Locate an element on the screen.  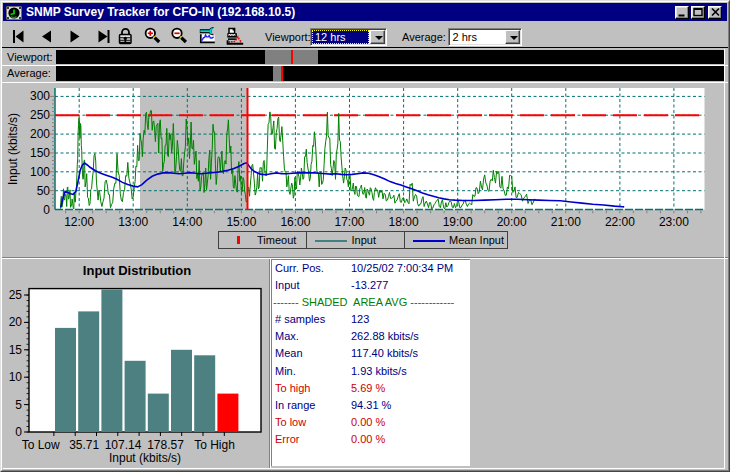
svg-text: 18:00 is located at coordinates (404, 222).